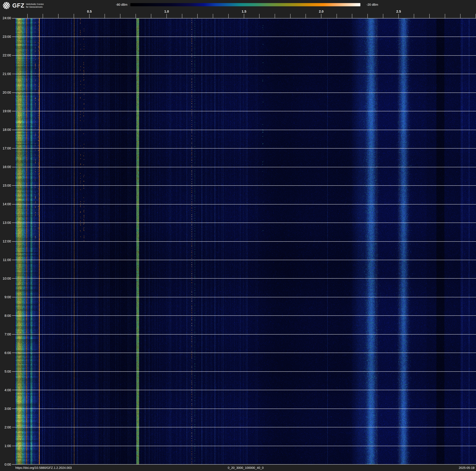 Image resolution: width=476 pixels, height=471 pixels. I want to click on y-axis-label: 16:00, so click(5, 167).